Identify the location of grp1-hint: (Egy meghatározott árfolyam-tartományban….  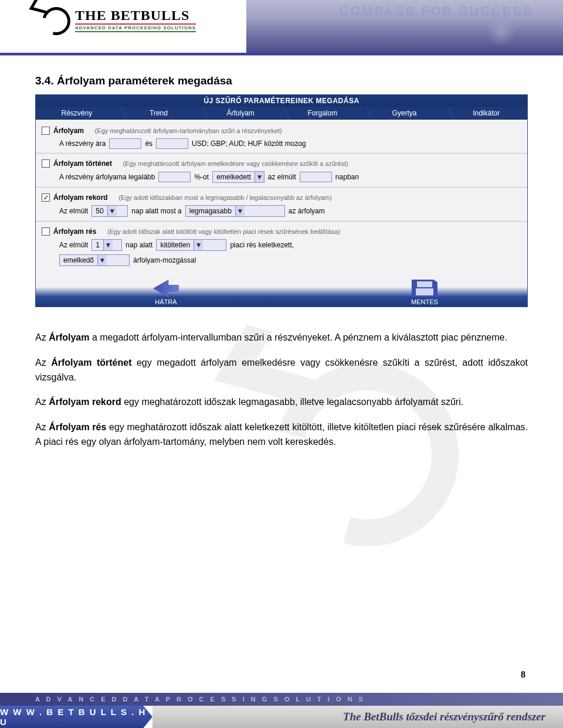
(189, 131).